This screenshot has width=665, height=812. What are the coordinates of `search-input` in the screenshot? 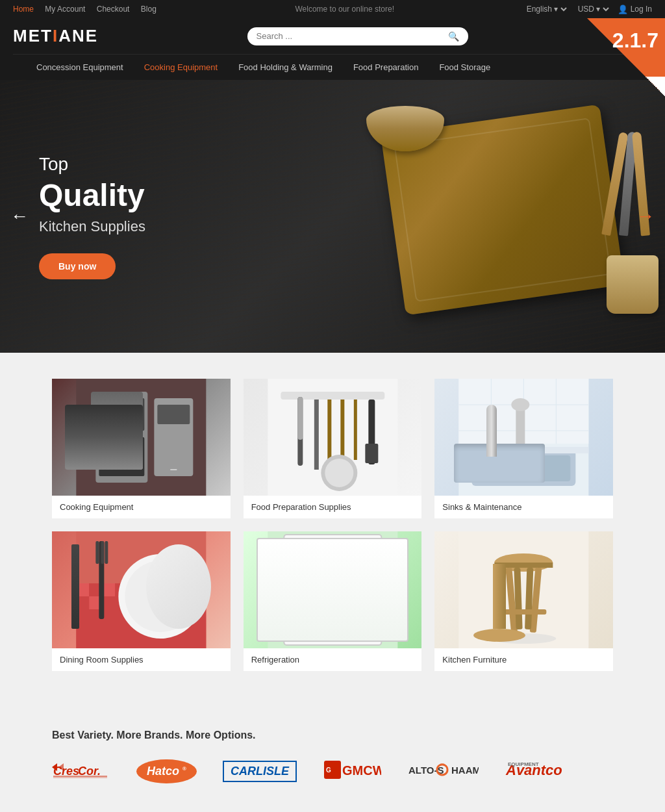 It's located at (352, 36).